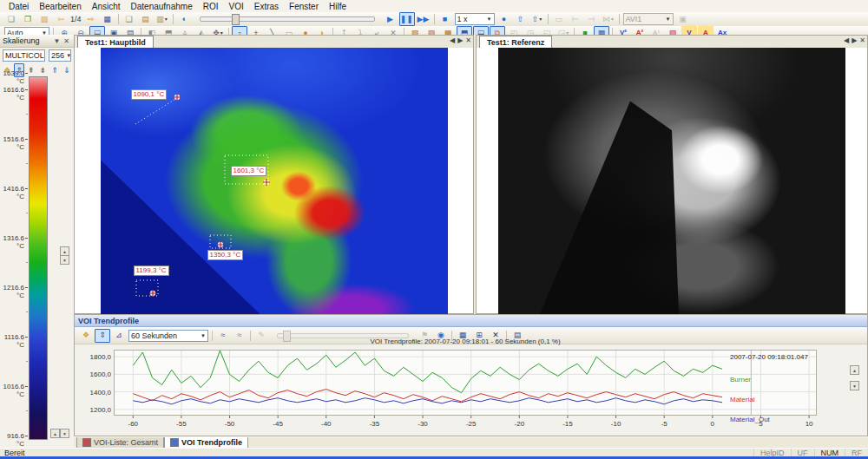 This screenshot has width=868, height=459. I want to click on scale-label: 1216.6 °C, so click(12, 292).